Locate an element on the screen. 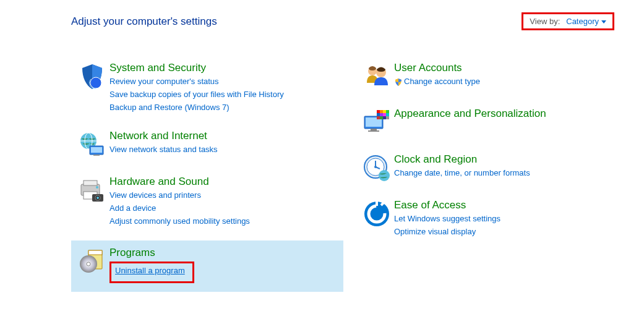 This screenshot has height=332, width=644. category-user-accounts: User Accounts Change account type is located at coordinates (492, 77).